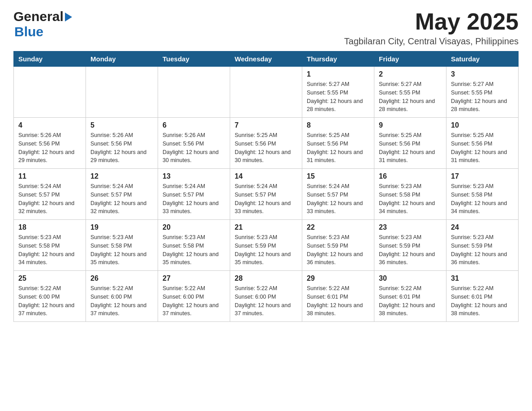  Describe the element at coordinates (266, 28) in the screenshot. I see `page-header: General Blue May 2025 Tagbilaran City, C…` at that location.